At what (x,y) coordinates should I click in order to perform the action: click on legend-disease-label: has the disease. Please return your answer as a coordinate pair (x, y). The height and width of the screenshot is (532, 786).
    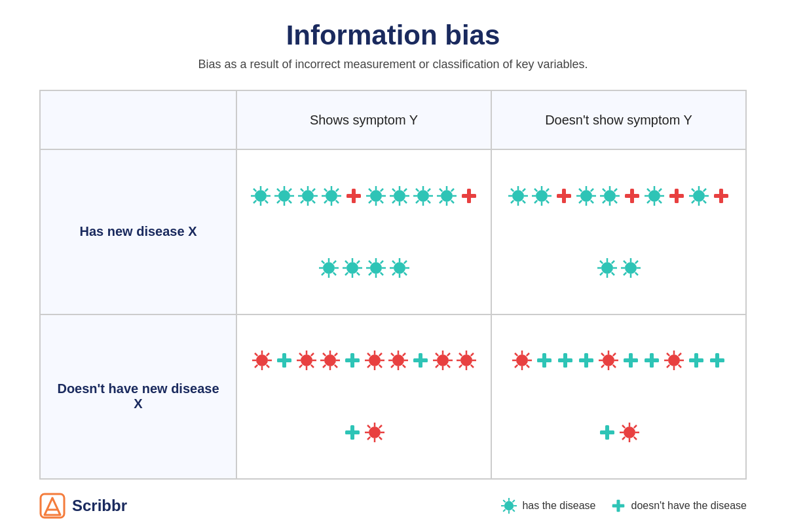
    Looking at the image, I should click on (559, 506).